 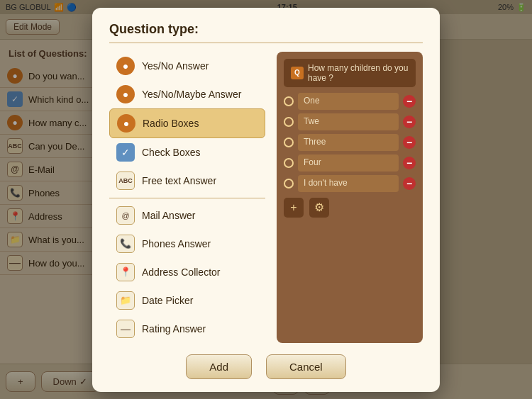 What do you see at coordinates (126, 300) in the screenshot?
I see `type-date-icon: 📁` at bounding box center [126, 300].